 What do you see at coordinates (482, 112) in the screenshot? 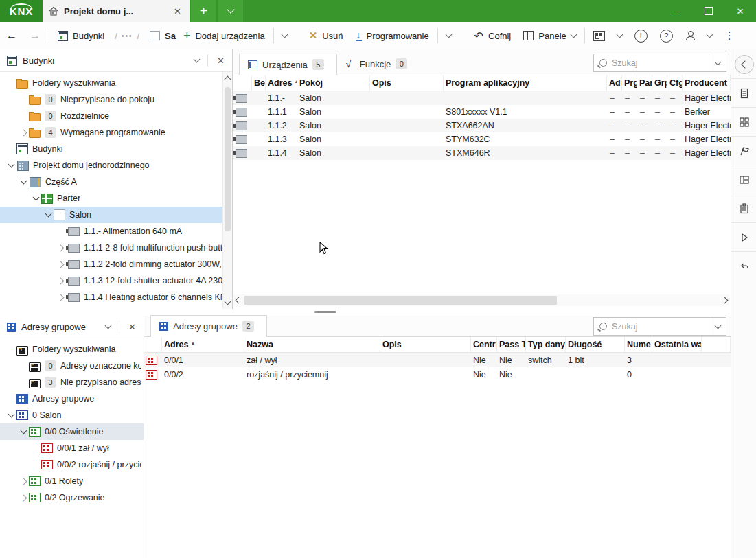
I see `device-row: 1.1.1 Salon S801xxxxx V1.1 – – – – – Ber…` at bounding box center [482, 112].